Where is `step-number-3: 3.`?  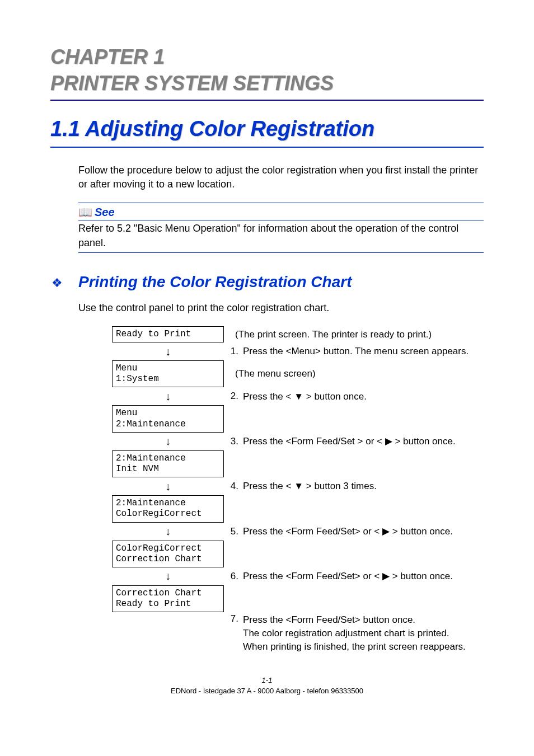
step-number-3: 3. is located at coordinates (231, 442).